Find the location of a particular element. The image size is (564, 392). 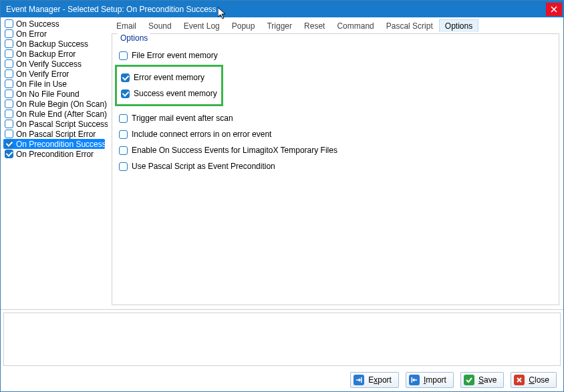

log-pane is located at coordinates (282, 339).